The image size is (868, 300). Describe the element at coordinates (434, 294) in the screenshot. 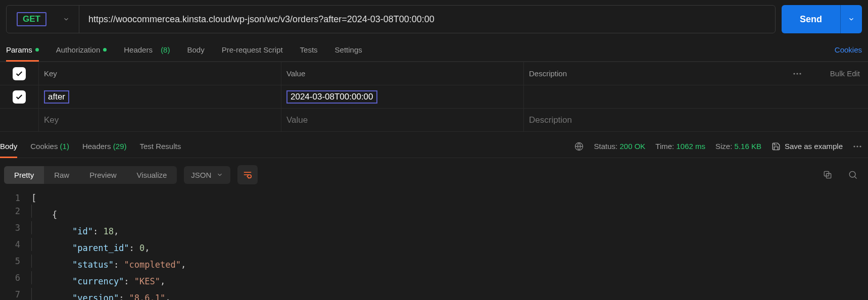

I see `json-line: 7"version": "8.6.1",` at that location.